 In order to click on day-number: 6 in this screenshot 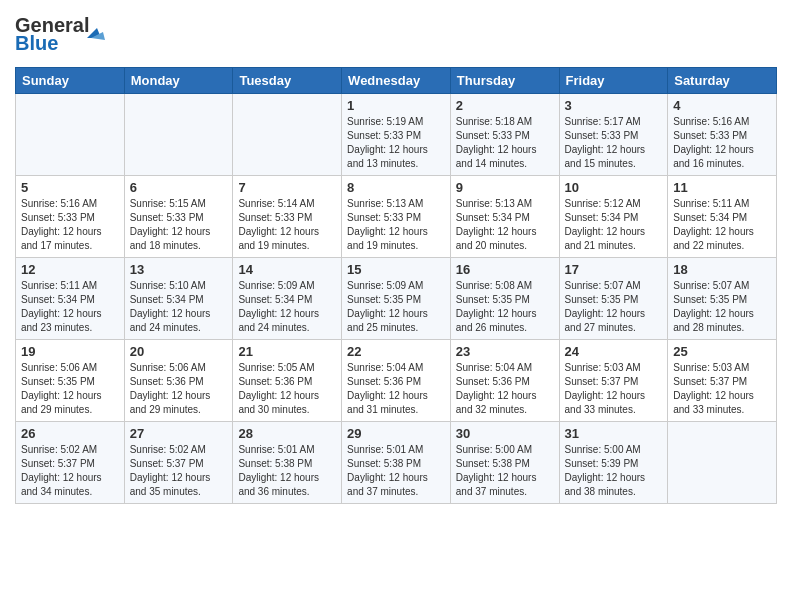, I will do `click(179, 188)`.